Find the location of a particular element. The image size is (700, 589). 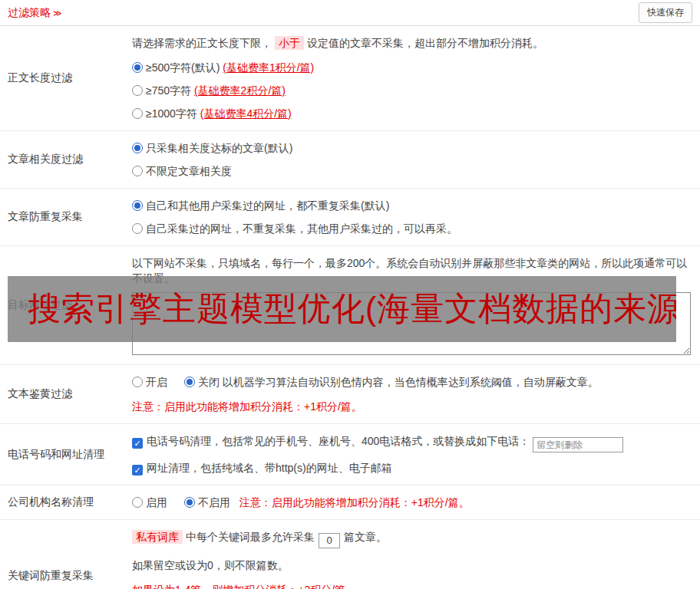

porn-cost-note: 注意：启用此功能将增加积分消耗：+1积分/篇。 is located at coordinates (411, 406).